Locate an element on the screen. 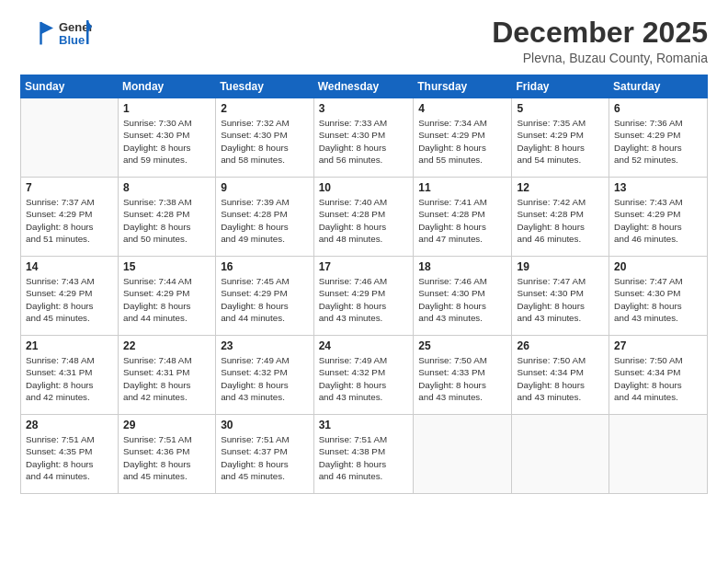 Image resolution: width=728 pixels, height=563 pixels. calendar-cell: 12Sunrise: 7:42 AMSunset: 4:28 PMDayligh… is located at coordinates (561, 217).